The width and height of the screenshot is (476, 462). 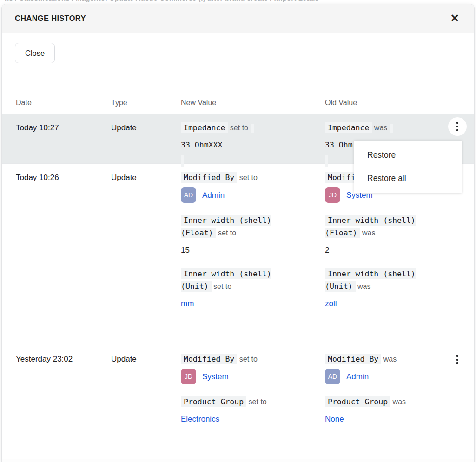 I want to click on value-line: zoll, so click(x=386, y=303).